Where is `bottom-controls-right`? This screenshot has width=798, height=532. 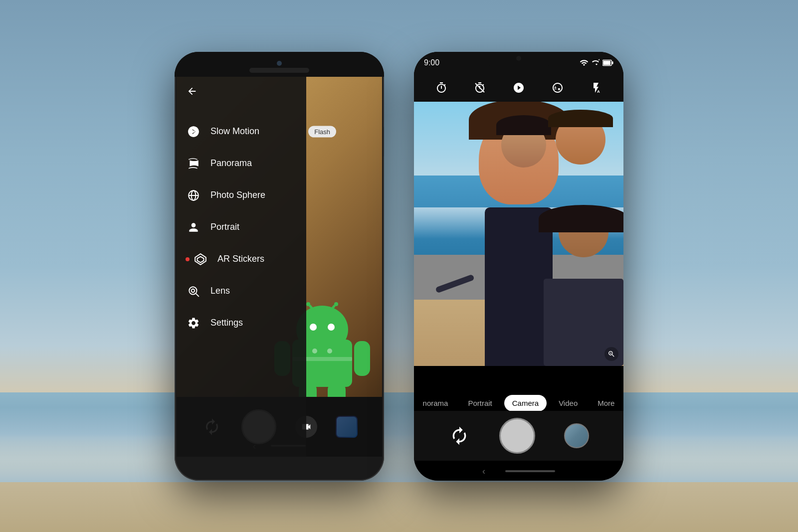 bottom-controls-right is located at coordinates (519, 436).